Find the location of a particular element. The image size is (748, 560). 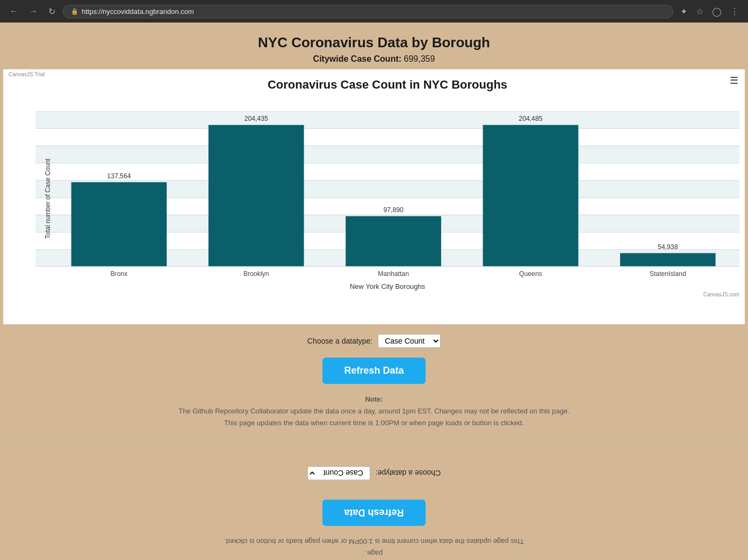

svg-text: 97,890 is located at coordinates (393, 210).